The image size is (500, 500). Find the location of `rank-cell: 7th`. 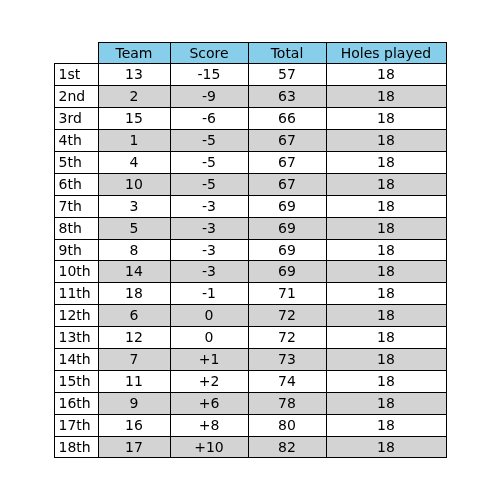

rank-cell: 7th is located at coordinates (76, 206).